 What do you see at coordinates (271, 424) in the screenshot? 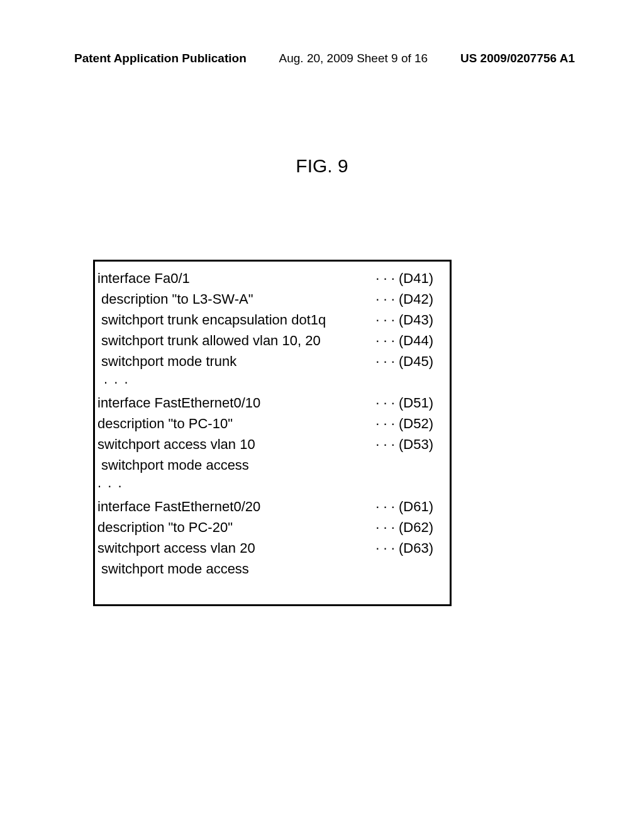
I see `config-line: description "to PC-10" · · · (D52)` at bounding box center [271, 424].